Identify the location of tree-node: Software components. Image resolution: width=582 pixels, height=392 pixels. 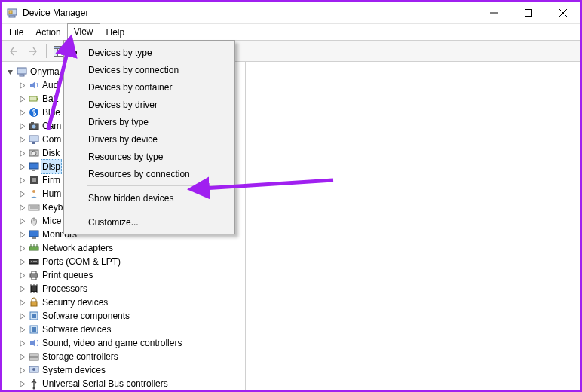
(131, 316).